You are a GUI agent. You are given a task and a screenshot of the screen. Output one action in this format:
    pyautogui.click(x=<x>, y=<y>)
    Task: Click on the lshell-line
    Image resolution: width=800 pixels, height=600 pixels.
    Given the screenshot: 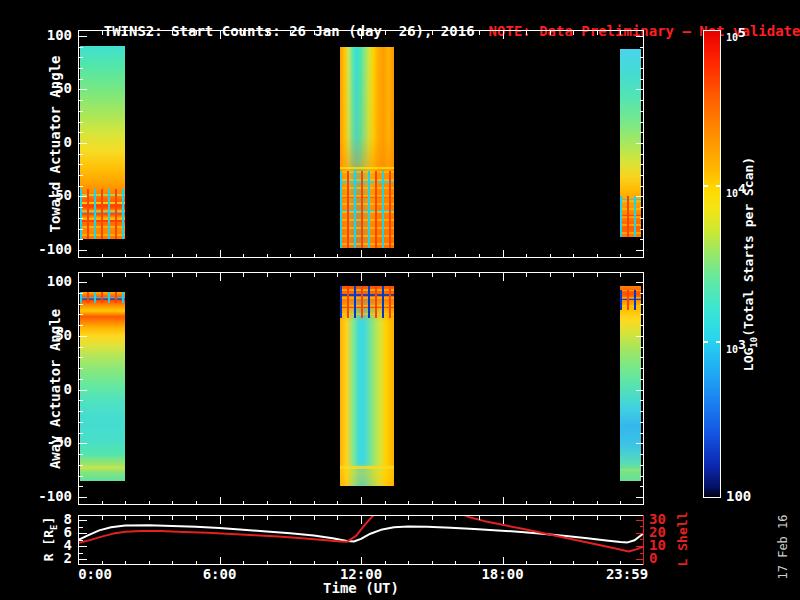 What is the action you would take?
    pyautogui.click(x=551, y=534)
    